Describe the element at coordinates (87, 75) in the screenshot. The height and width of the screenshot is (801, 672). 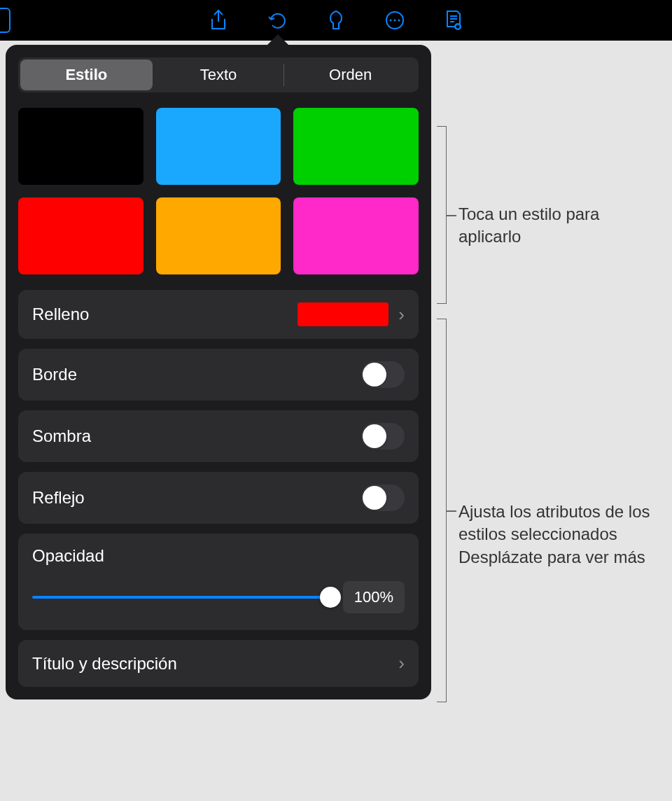
I see `tab-style: Estilo` at that location.